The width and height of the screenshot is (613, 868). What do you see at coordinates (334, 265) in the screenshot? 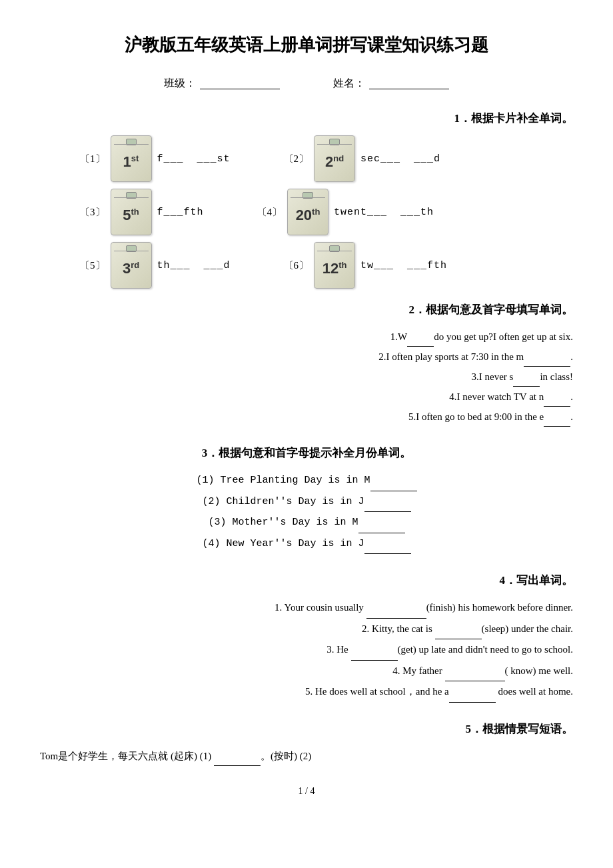
I see `card-num-6: 12th` at bounding box center [334, 265].